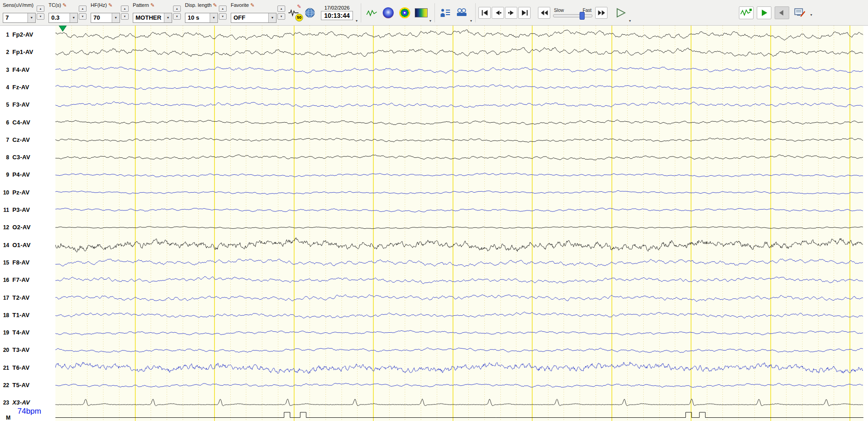 This screenshot has width=868, height=421. What do you see at coordinates (15, 280) in the screenshot?
I see `channel-label-f7-av: 16F7-AV` at bounding box center [15, 280].